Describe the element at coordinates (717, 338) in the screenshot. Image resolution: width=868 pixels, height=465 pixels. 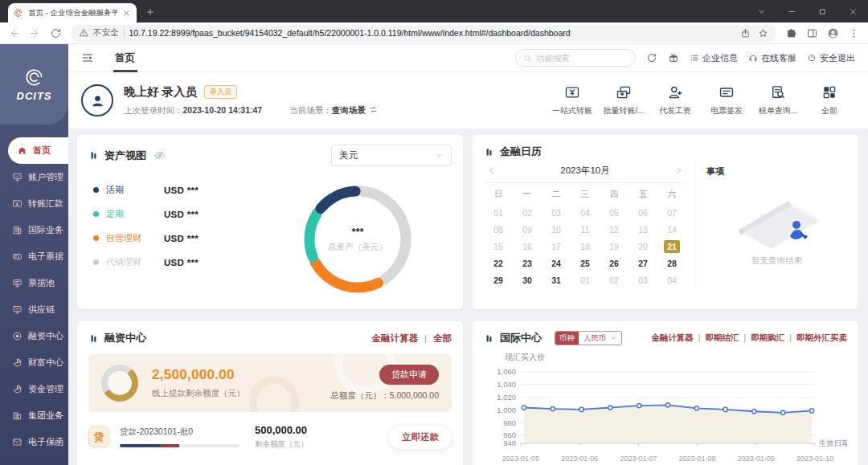
I see `panel-link: 即期结汇` at that location.